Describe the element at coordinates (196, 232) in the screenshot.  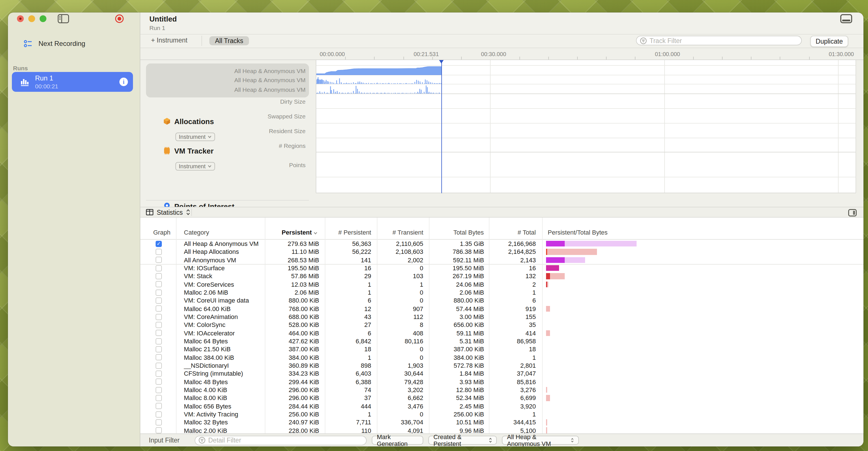
I see `column-header-category: Category` at that location.